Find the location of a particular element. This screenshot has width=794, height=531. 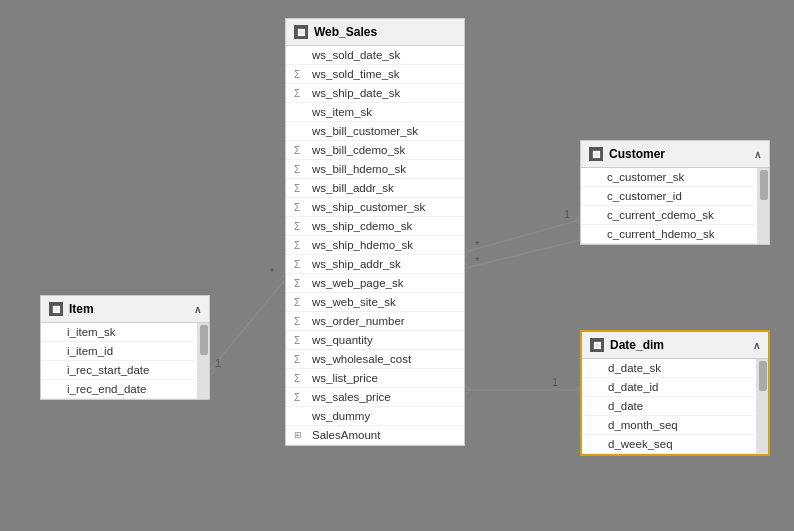

list-item: d_week_seq is located at coordinates (668, 444).